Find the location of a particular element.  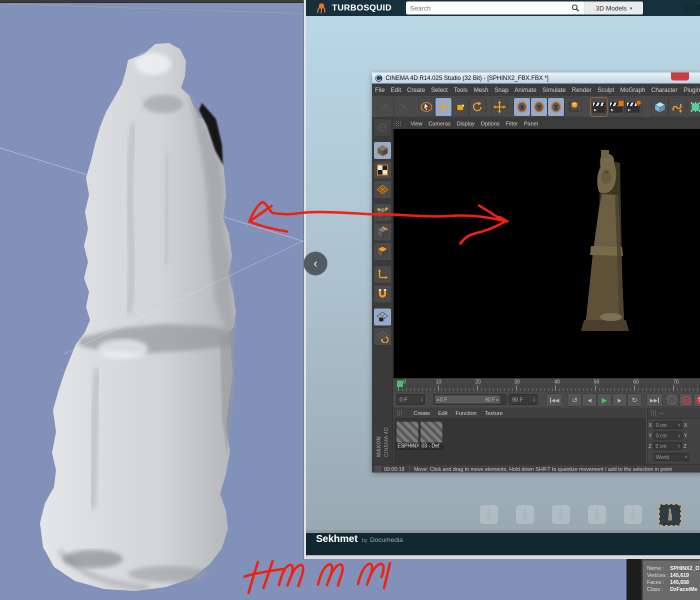

viewport-menu-filter: Filter is located at coordinates (512, 124).